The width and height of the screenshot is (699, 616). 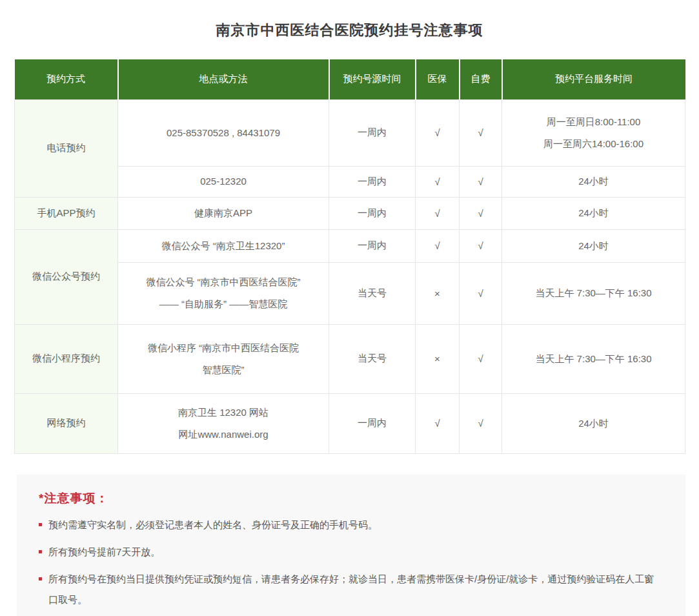 What do you see at coordinates (223, 413) in the screenshot?
I see `location-line: 南京卫生 12320 网站` at bounding box center [223, 413].